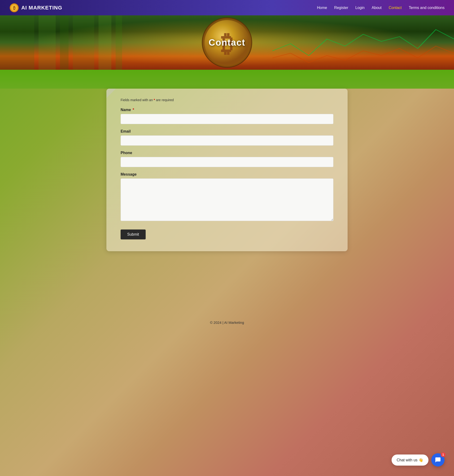 The width and height of the screenshot is (454, 476). I want to click on brand-link: ₿ AI MARKETING, so click(36, 8).